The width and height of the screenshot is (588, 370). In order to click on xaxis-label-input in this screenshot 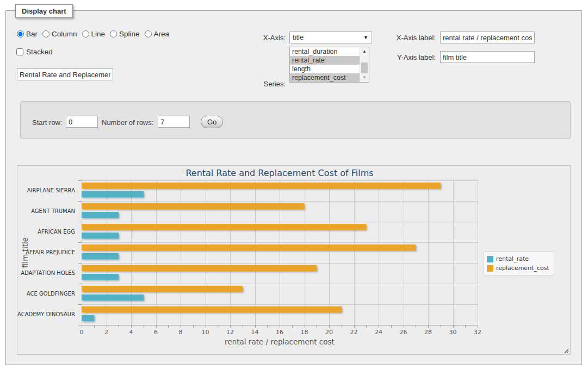, I will do `click(487, 37)`.